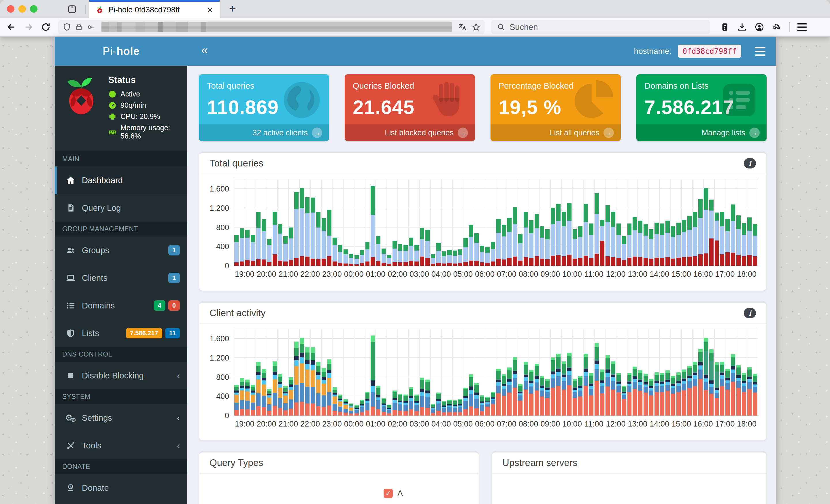 Image resolution: width=830 pixels, height=504 pixels. Describe the element at coordinates (701, 133) in the screenshot. I see `card-link-manage-lists: Manage lists →` at that location.